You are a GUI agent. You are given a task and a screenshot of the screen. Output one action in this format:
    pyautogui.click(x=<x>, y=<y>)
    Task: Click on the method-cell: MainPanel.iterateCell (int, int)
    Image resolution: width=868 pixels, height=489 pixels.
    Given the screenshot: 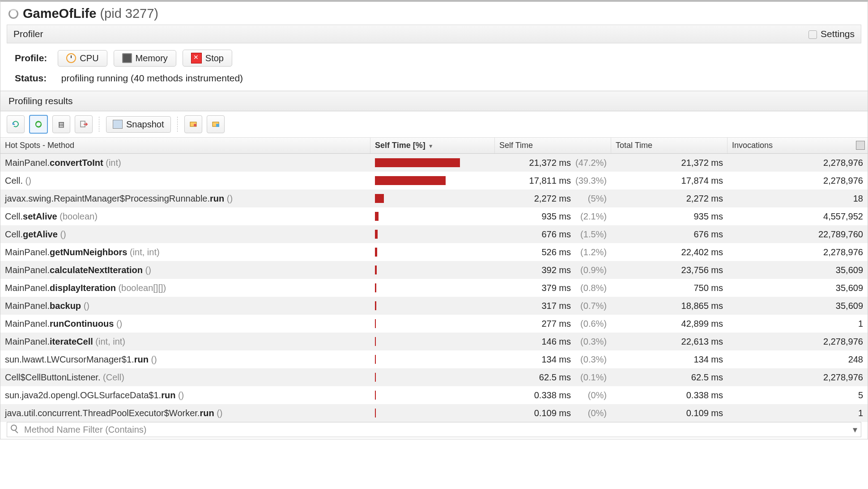 What is the action you would take?
    pyautogui.click(x=185, y=341)
    